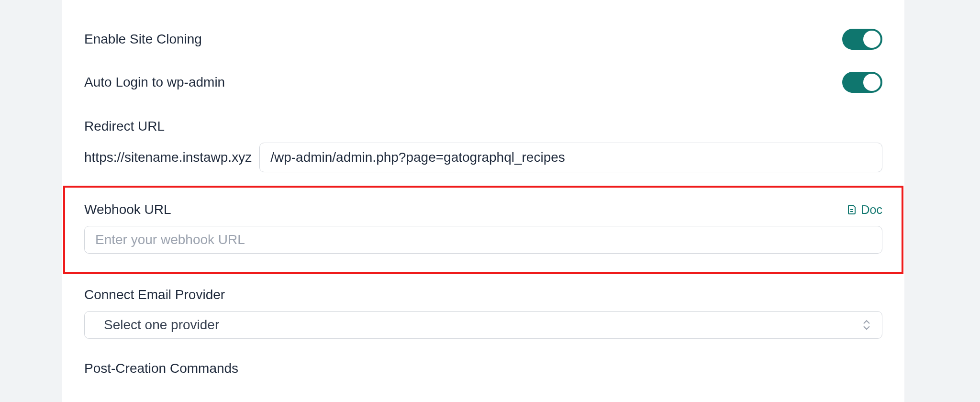 Image resolution: width=980 pixels, height=402 pixels. What do you see at coordinates (862, 39) in the screenshot?
I see `enable-site-cloning-toggle` at bounding box center [862, 39].